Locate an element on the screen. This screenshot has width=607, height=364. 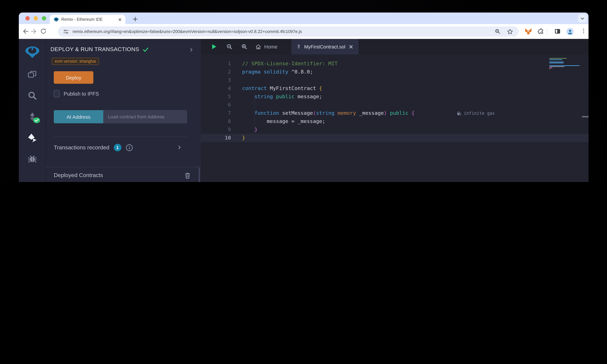
code-line-9: 9 } is located at coordinates (395, 130).